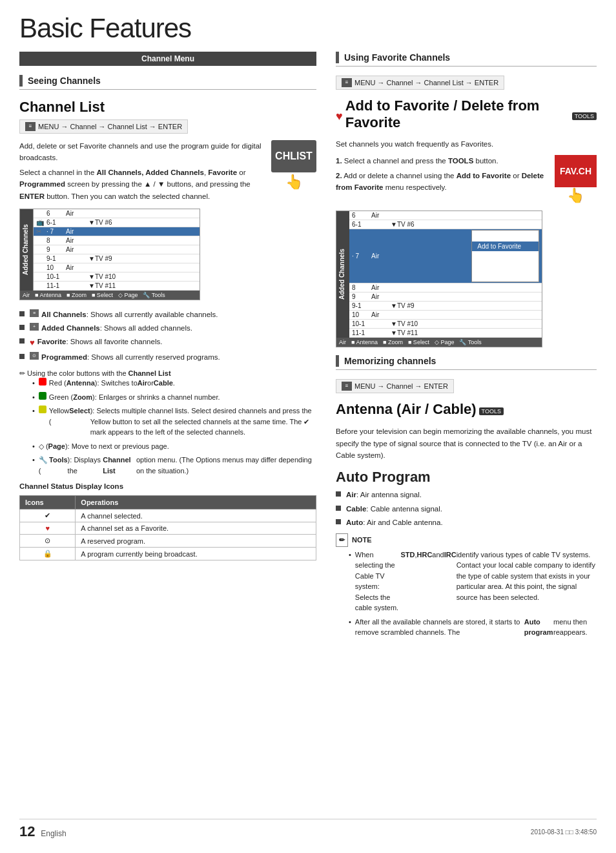 The width and height of the screenshot is (616, 853). I want to click on icon-cell: ♥, so click(48, 528).